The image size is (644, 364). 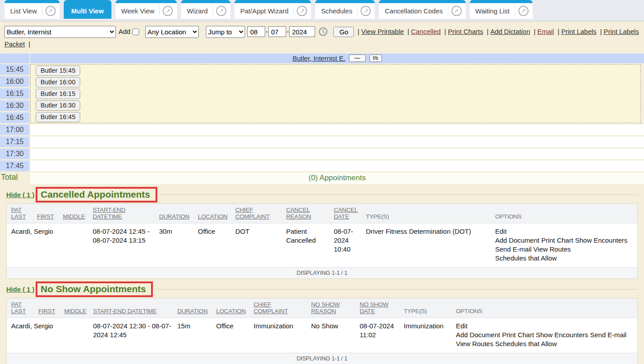 I want to click on tab-week-view: Week View ↗, so click(x=146, y=9).